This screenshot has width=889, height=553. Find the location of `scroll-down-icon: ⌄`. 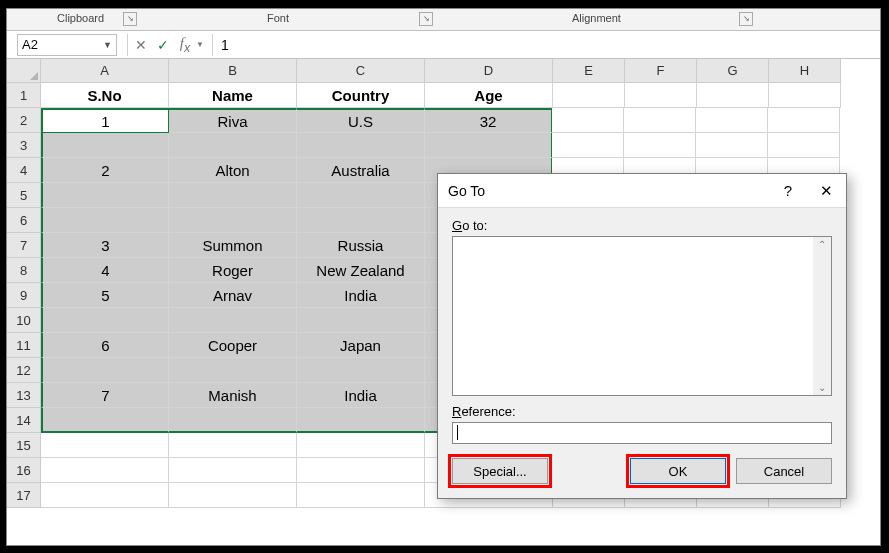

scroll-down-icon: ⌄ is located at coordinates (822, 388).